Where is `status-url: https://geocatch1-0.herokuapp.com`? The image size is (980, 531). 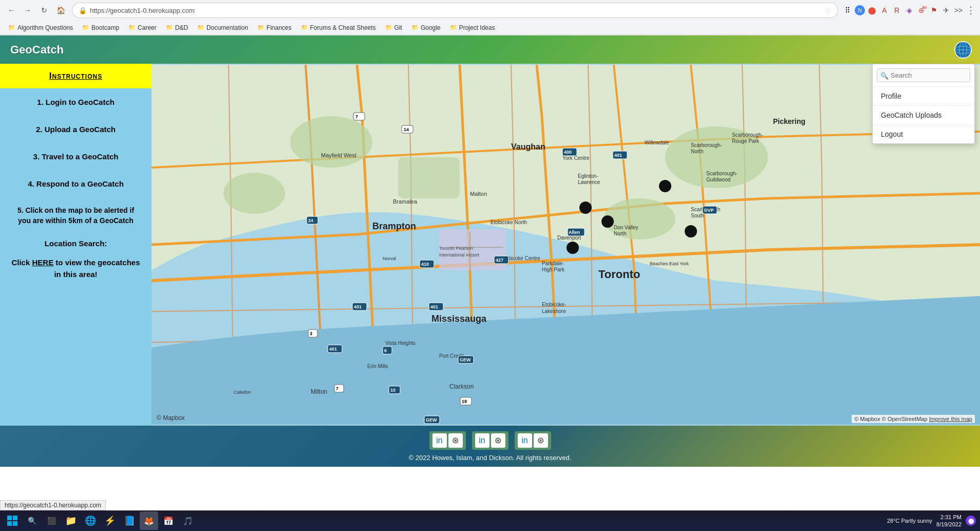 status-url: https://geocatch1-0.herokuapp.com is located at coordinates (53, 505).